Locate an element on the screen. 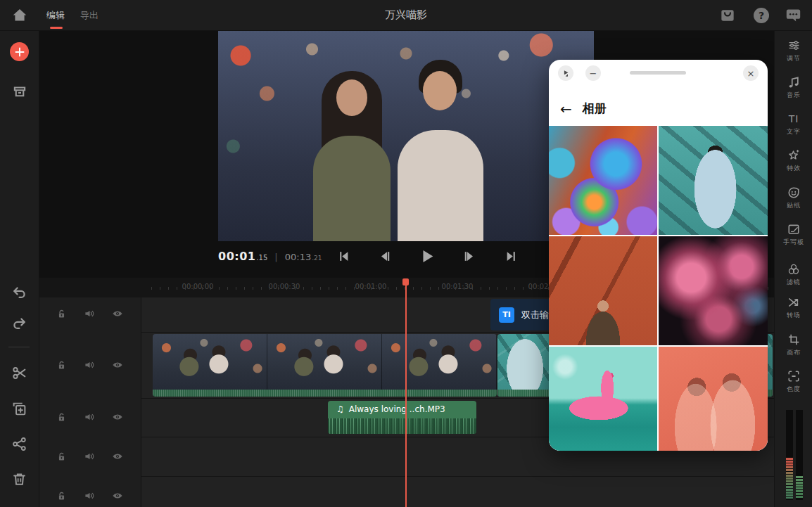 Image resolution: width=812 pixels, height=507 pixels. redo-button is located at coordinates (20, 323).